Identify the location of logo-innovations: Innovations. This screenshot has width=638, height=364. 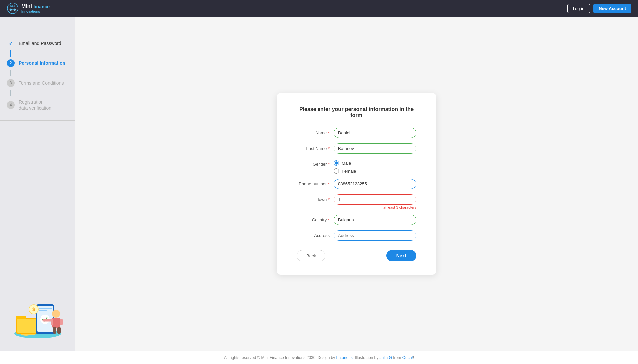
(35, 11).